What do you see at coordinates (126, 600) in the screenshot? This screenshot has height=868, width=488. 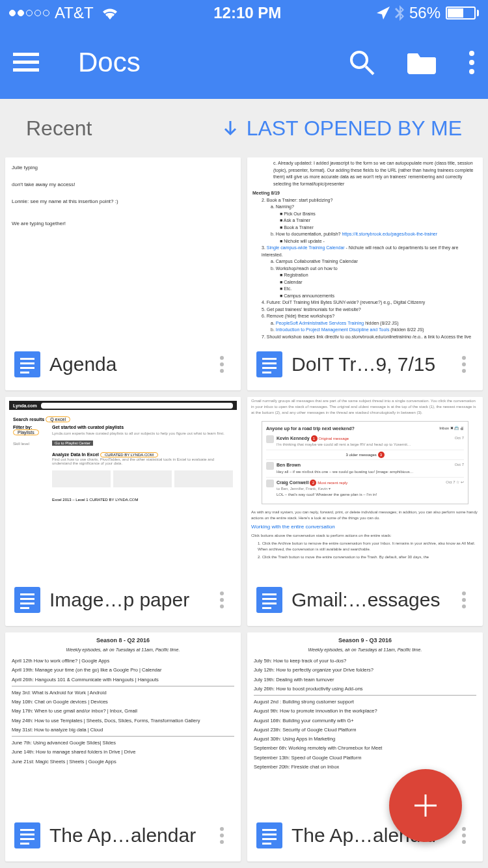 I see `doc-title: Image…p paper` at bounding box center [126, 600].